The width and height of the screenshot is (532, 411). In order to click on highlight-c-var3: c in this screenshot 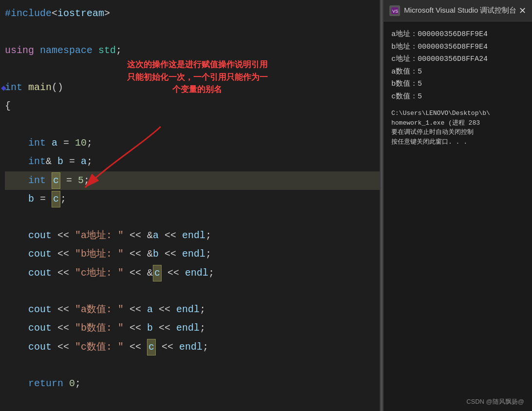, I will do `click(157, 273)`.